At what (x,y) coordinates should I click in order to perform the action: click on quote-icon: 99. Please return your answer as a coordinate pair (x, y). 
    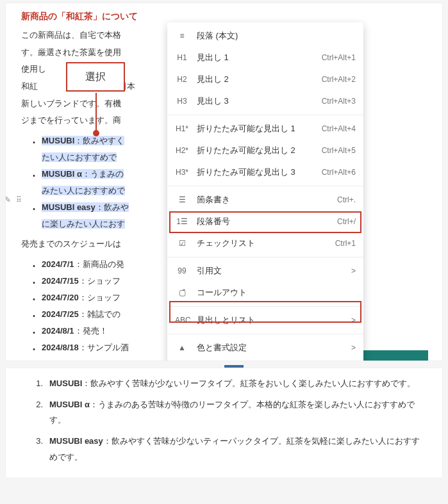
    Looking at the image, I should click on (182, 271).